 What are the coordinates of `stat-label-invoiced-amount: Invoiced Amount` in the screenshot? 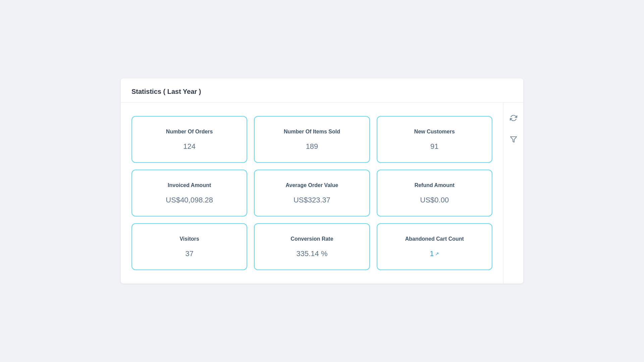 It's located at (189, 185).